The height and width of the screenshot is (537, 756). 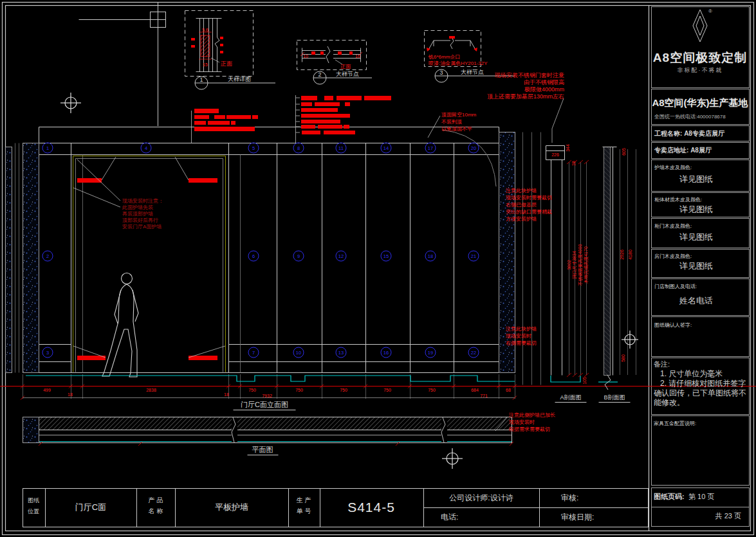 I want to click on dim-bottom-8: 684, so click(x=475, y=390).